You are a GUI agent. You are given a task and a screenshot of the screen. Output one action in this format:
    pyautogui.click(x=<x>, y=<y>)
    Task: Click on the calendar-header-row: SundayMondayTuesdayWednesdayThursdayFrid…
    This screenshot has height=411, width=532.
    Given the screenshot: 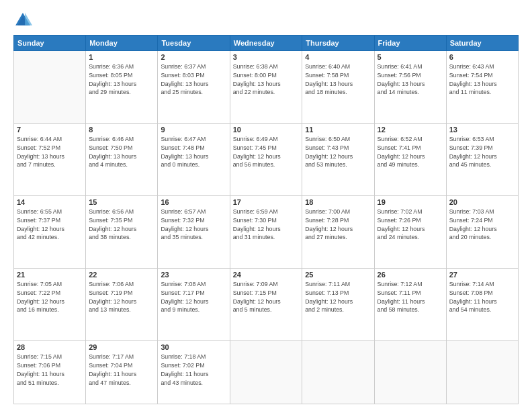 What is the action you would take?
    pyautogui.click(x=266, y=43)
    